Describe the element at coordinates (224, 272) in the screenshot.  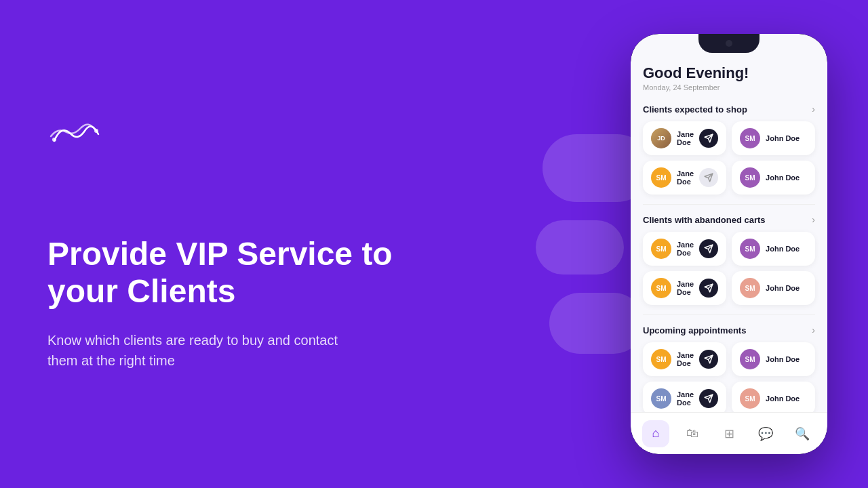
I see `headline: Provide VIP Service to your Clients` at that location.